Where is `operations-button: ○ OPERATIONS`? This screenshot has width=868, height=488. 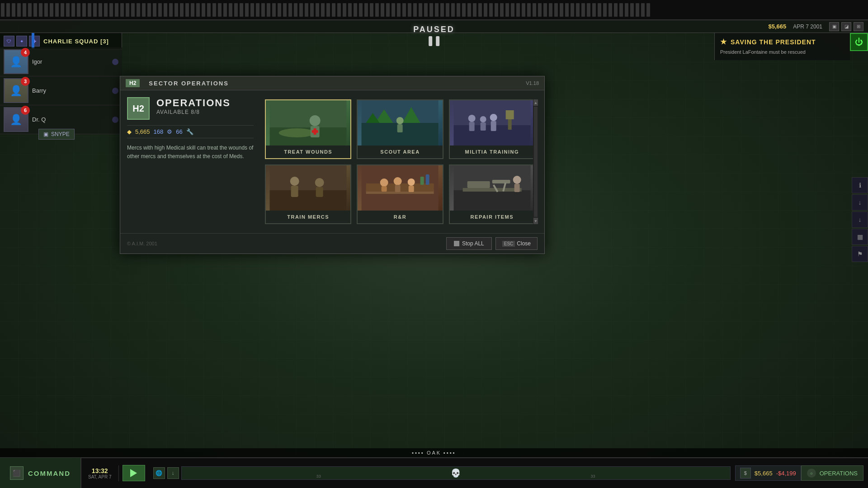 operations-button: ○ OPERATIONS is located at coordinates (832, 473).